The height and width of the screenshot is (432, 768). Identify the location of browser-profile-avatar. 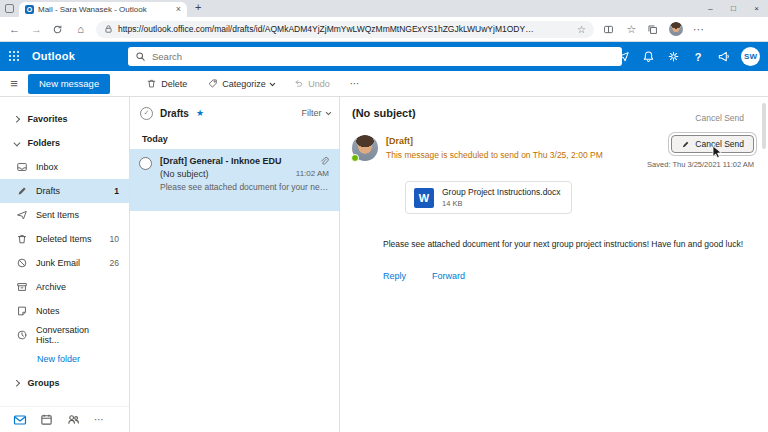
(676, 29).